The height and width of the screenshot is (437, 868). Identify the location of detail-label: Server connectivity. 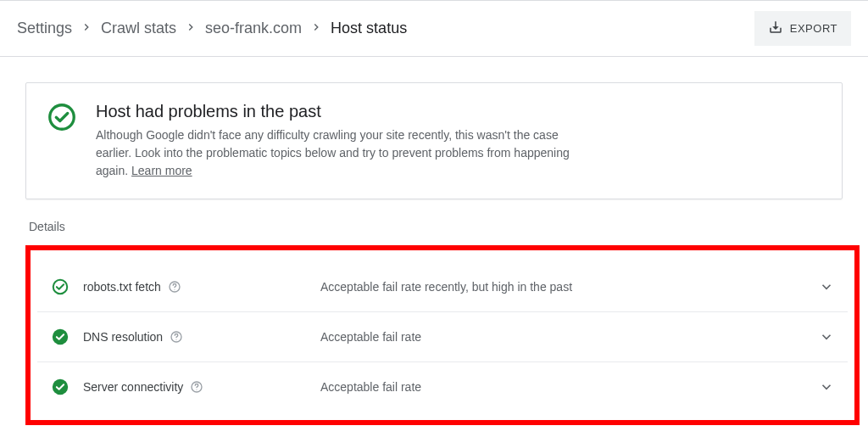
(202, 387).